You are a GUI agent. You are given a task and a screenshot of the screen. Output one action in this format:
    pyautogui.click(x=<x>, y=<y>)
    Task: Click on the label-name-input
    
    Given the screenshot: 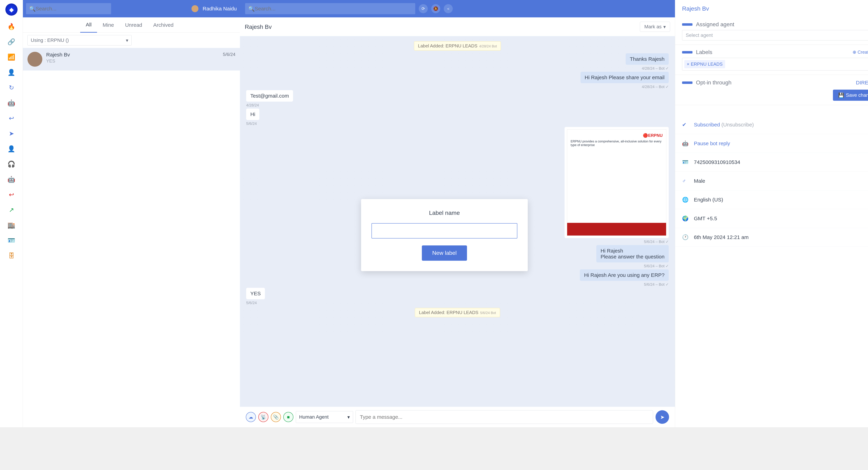 What is the action you would take?
    pyautogui.click(x=444, y=231)
    